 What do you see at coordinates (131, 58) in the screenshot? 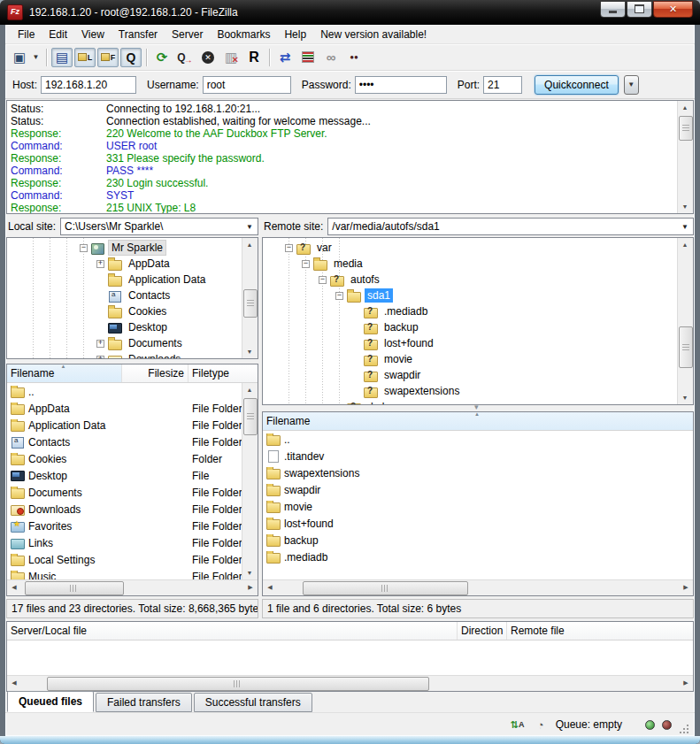
I see `queue-toggle-icon` at bounding box center [131, 58].